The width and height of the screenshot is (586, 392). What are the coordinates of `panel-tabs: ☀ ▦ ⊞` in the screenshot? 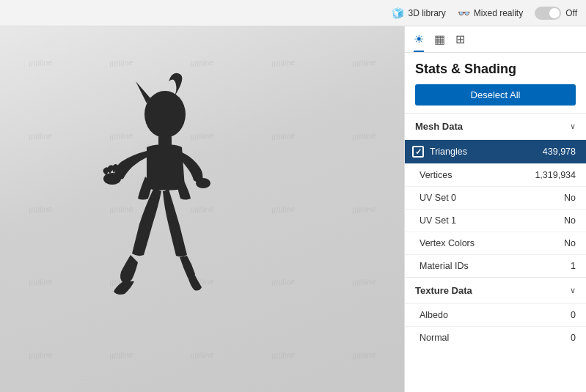 It's located at (496, 40).